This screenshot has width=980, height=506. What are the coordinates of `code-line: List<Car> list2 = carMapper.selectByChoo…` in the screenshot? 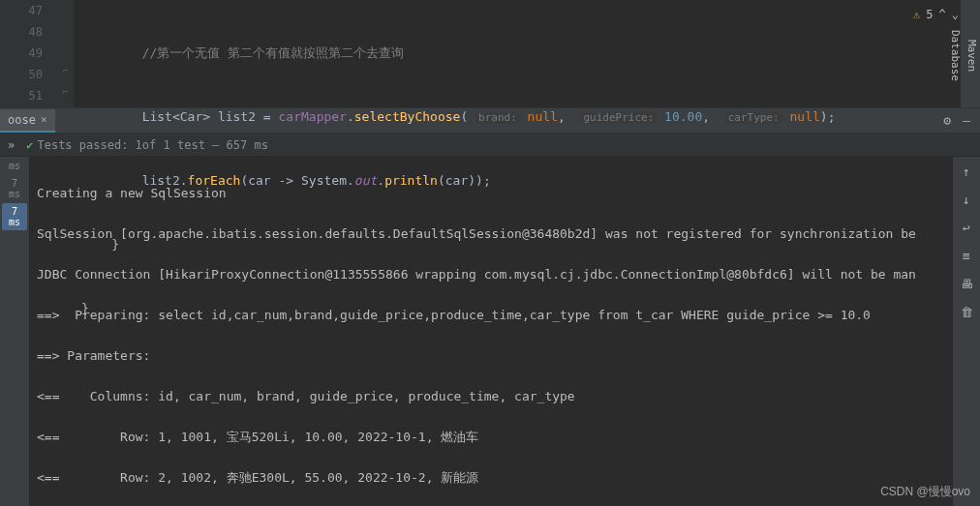 It's located at (531, 117).